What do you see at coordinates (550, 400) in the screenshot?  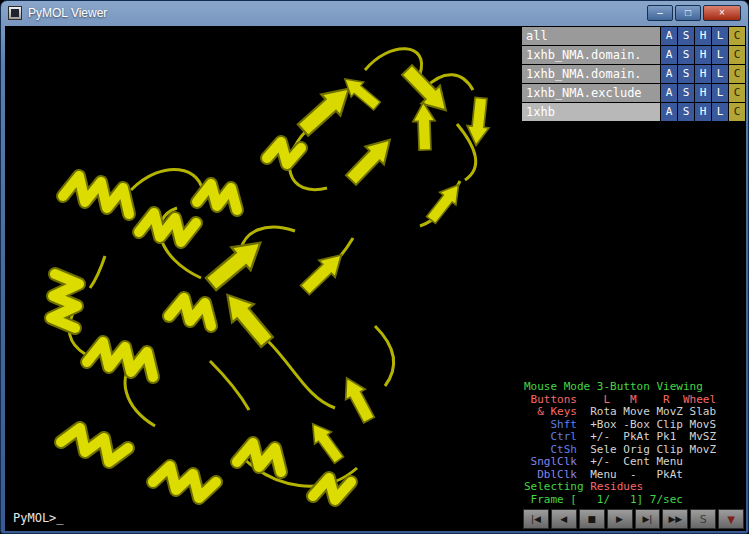 I see `buttons-label: Buttons` at bounding box center [550, 400].